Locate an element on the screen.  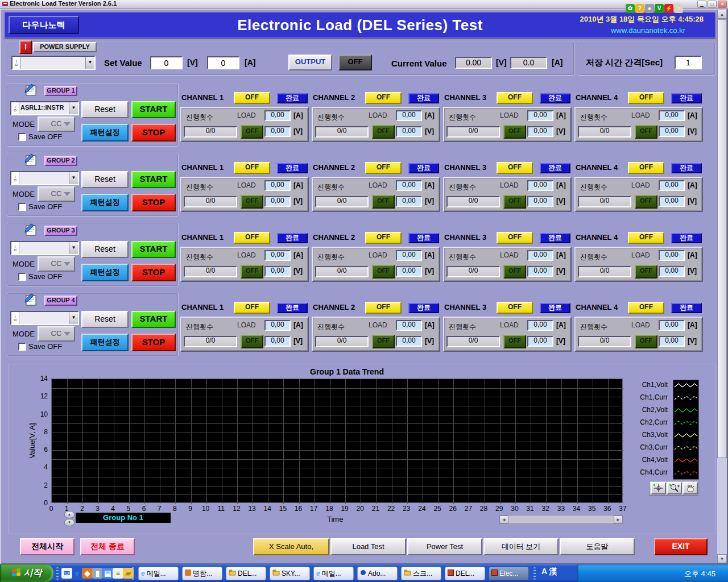
group-4-channel-1-load-led: OFF is located at coordinates (252, 342).